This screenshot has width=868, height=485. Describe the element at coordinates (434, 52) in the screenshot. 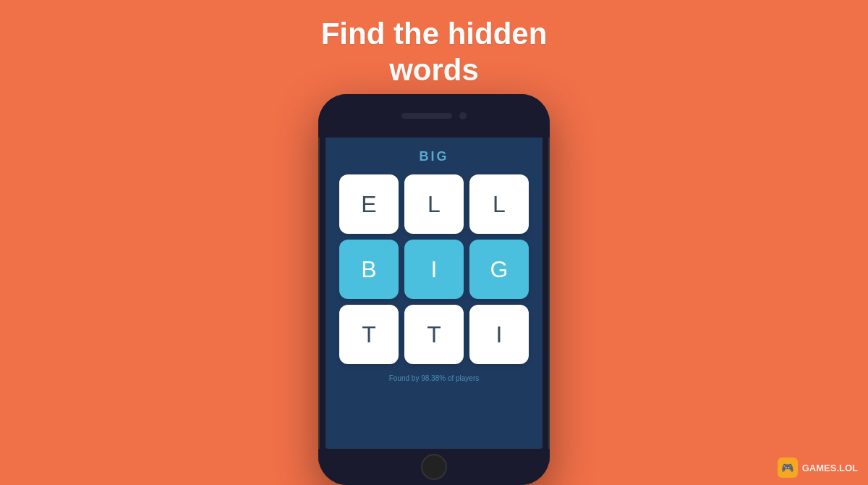

I see `headline: Find the hidden words` at that location.